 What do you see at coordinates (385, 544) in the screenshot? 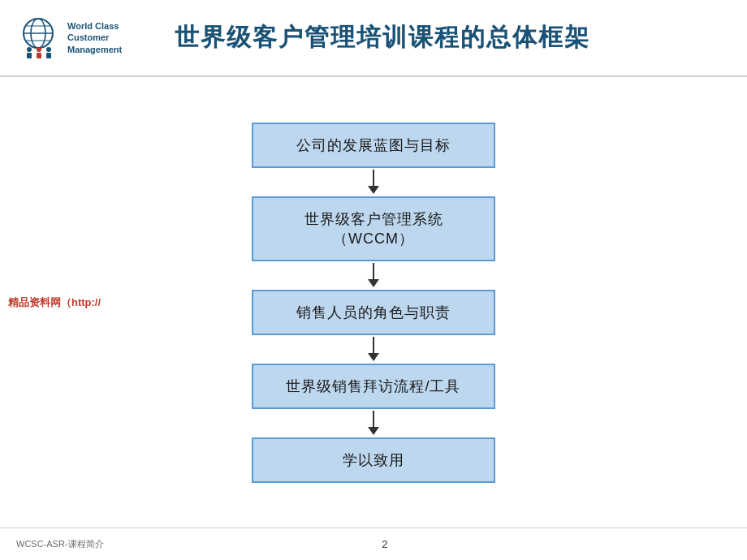
I see `footer-page-number: 2` at bounding box center [385, 544].